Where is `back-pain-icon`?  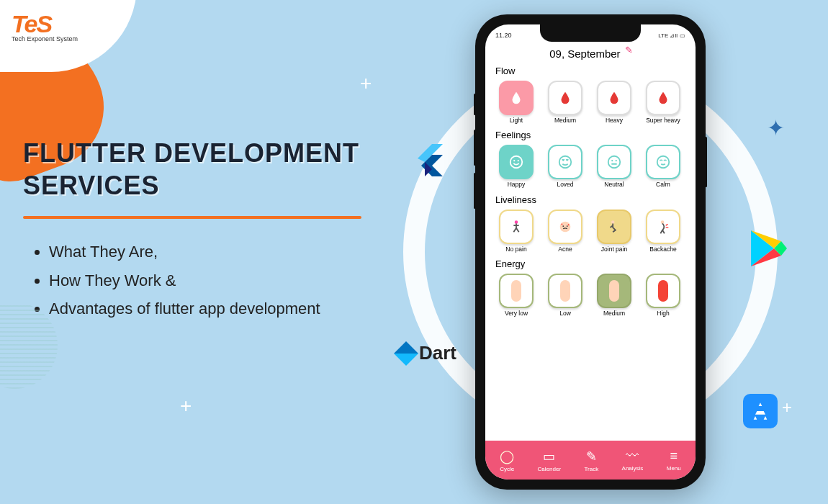
back-pain-icon is located at coordinates (663, 227).